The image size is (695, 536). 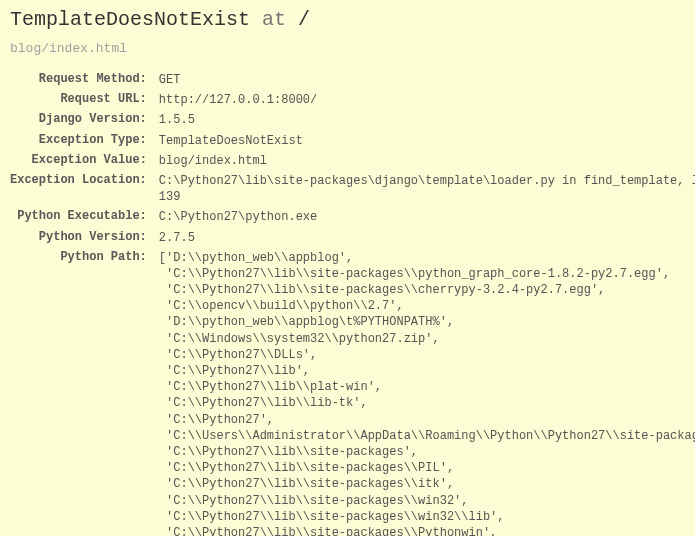 What do you see at coordinates (424, 217) in the screenshot?
I see `value-python-executable: C:\Python27\python.exe` at bounding box center [424, 217].